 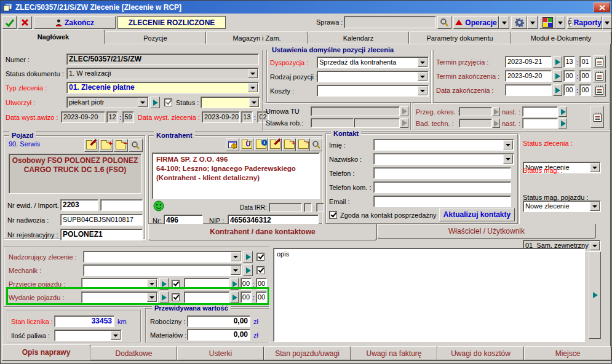 What do you see at coordinates (112, 117) in the screenshot?
I see `awizo-hour-field: 12` at bounding box center [112, 117].